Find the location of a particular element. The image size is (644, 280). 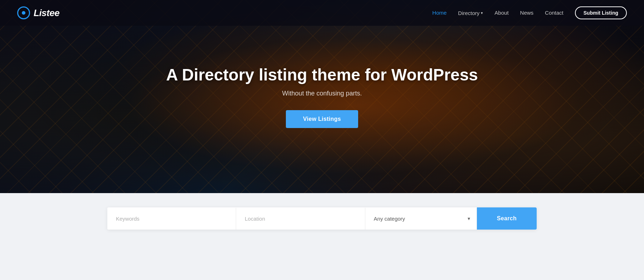

view-listings-button: View Listings is located at coordinates (322, 119).